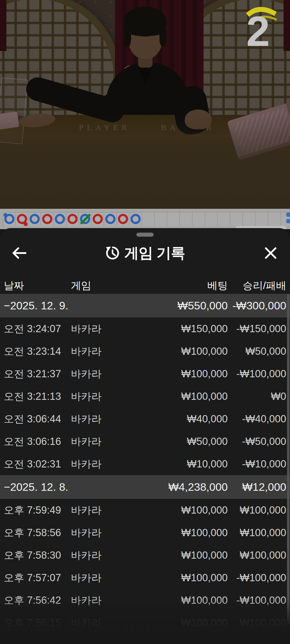  Describe the element at coordinates (271, 253) in the screenshot. I see `close-icon` at that location.